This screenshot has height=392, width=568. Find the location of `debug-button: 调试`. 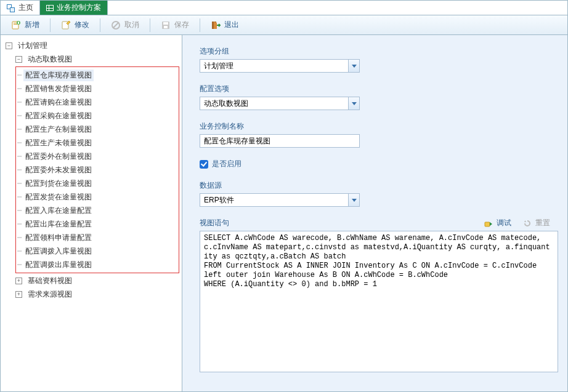

debug-button: 调试 is located at coordinates (498, 223).